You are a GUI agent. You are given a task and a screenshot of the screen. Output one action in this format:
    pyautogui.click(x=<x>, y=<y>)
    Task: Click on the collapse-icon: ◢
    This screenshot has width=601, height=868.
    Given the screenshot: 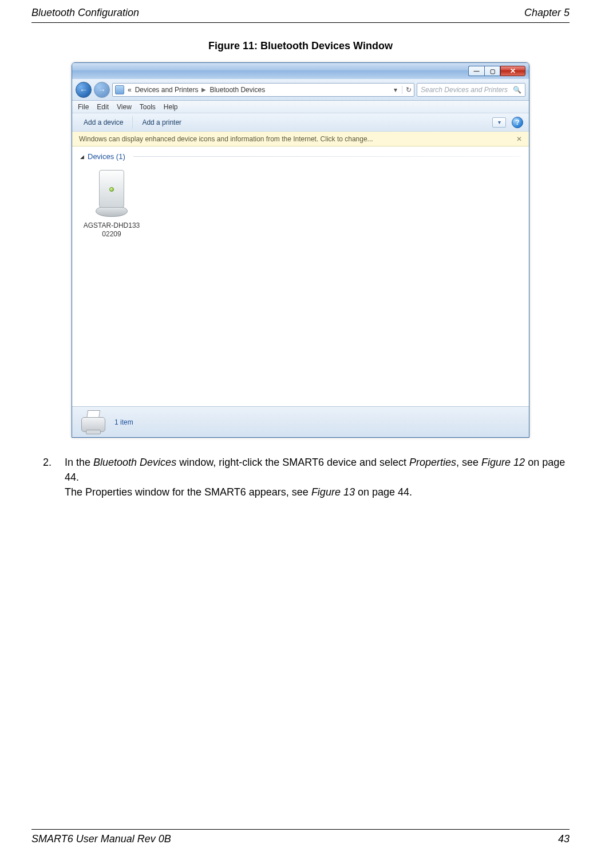 What is the action you would take?
    pyautogui.click(x=82, y=157)
    